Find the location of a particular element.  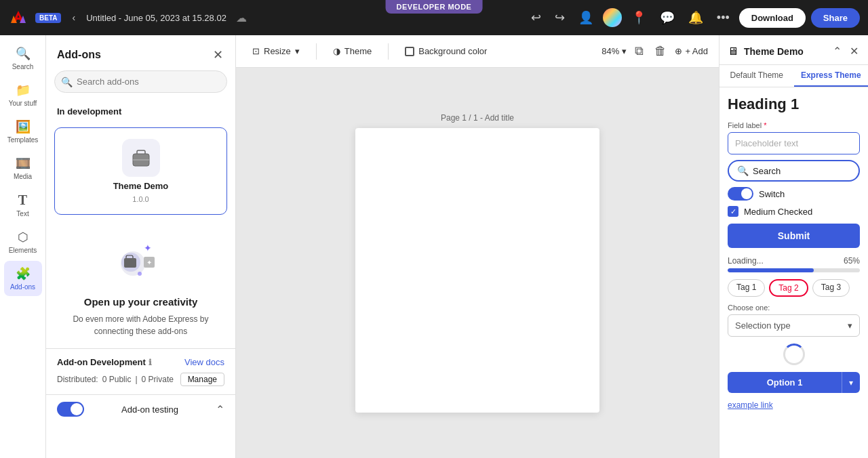

more-options-button: ••• is located at coordinates (723, 18).